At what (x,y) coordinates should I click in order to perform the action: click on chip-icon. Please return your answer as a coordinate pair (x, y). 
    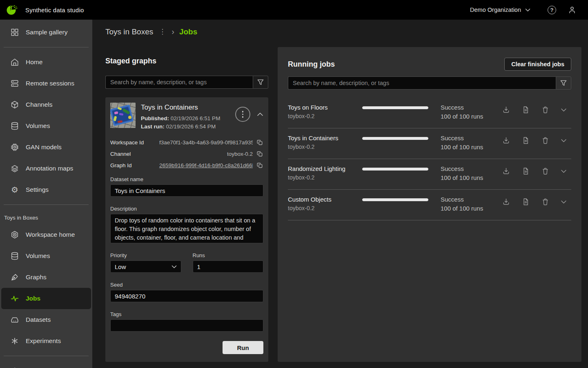
    Looking at the image, I should click on (15, 147).